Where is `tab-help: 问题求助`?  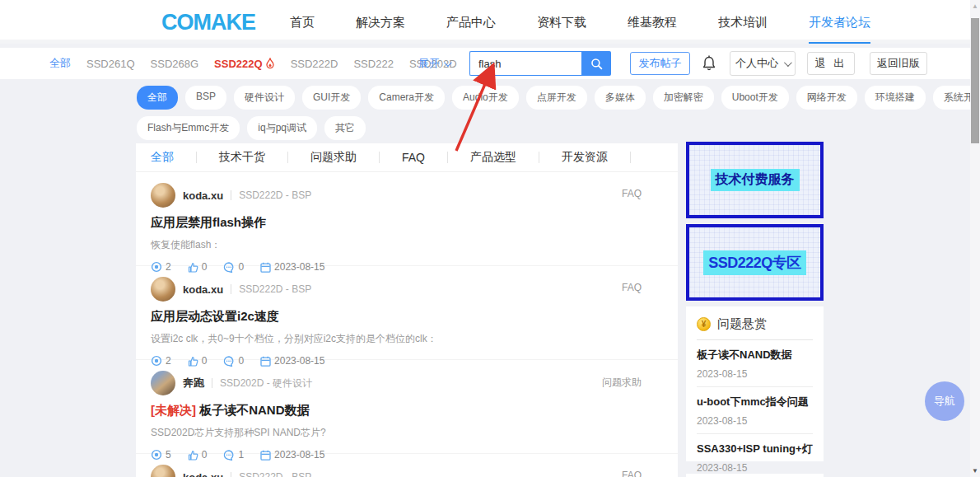
tab-help: 问题求助 is located at coordinates (334, 157).